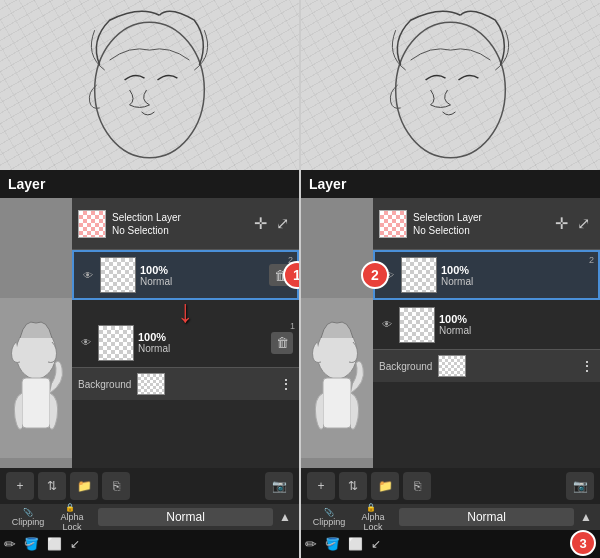 The image size is (600, 558). I want to click on selection-move-icon-right: ✛, so click(561, 224).